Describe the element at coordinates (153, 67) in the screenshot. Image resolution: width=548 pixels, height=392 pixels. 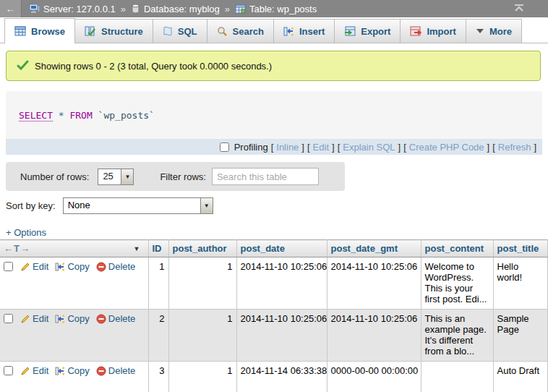
I see `status-message-text: Showing rows 0 - 2 (3 total, Query took …` at that location.